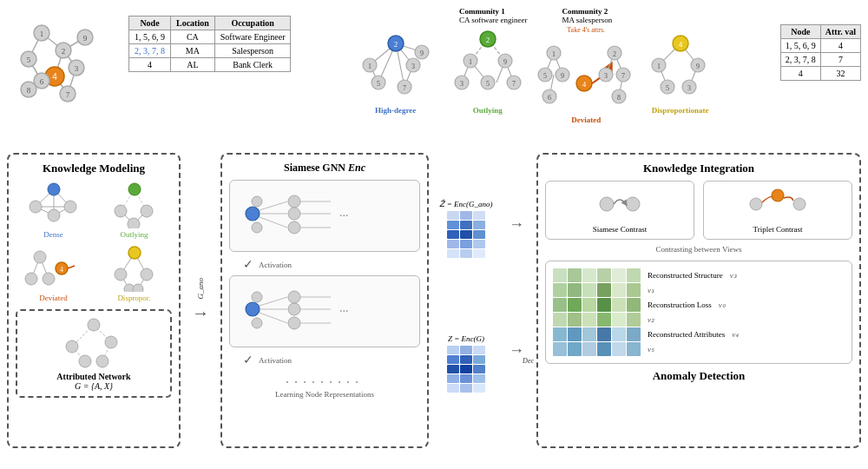 Image resolution: width=868 pixels, height=469 pixels. Describe the element at coordinates (535, 75) in the screenshot. I see `anomaly-graphs-row: 2 1 9 3 5 7 High-degree` at that location.